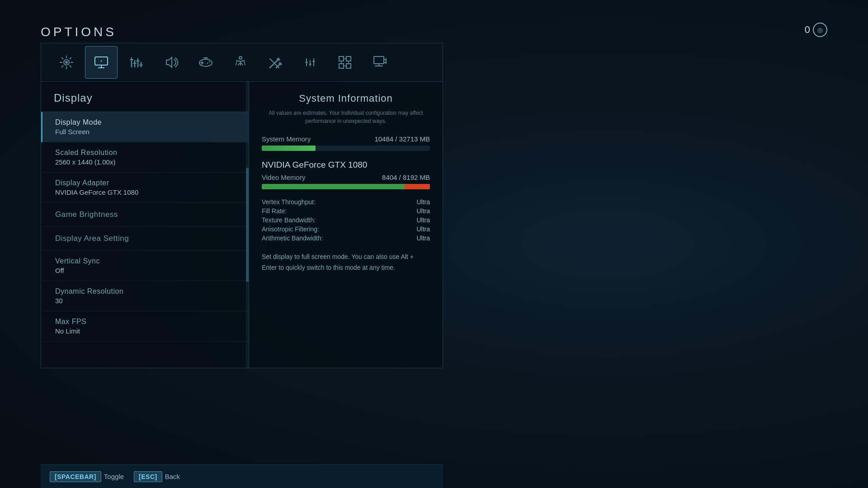  What do you see at coordinates (423, 238) in the screenshot?
I see `stat-arithmetic-value: Ultra` at bounding box center [423, 238].